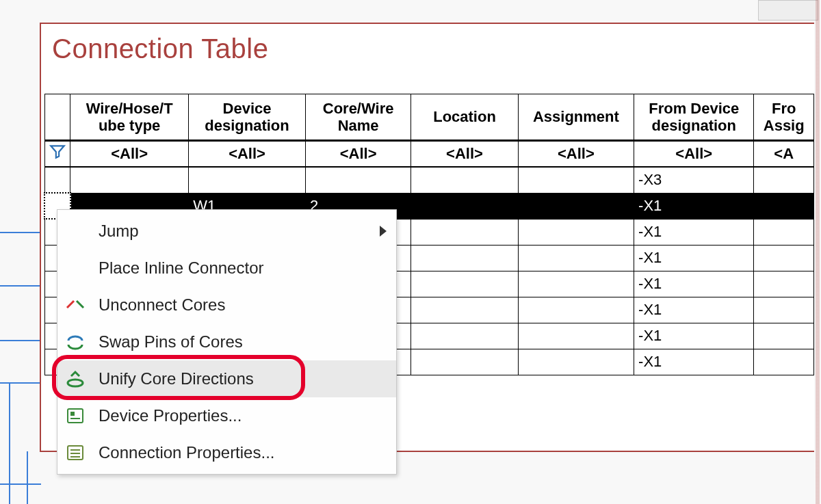  Describe the element at coordinates (242, 453) in the screenshot. I see `menu-item-label: Connection Properties...` at that location.